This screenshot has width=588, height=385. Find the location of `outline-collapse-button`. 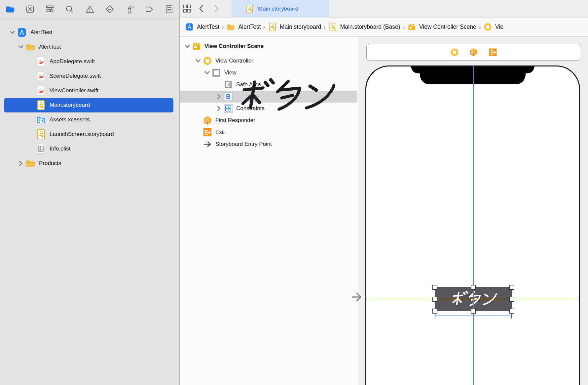

outline-collapse-button is located at coordinates (358, 297).